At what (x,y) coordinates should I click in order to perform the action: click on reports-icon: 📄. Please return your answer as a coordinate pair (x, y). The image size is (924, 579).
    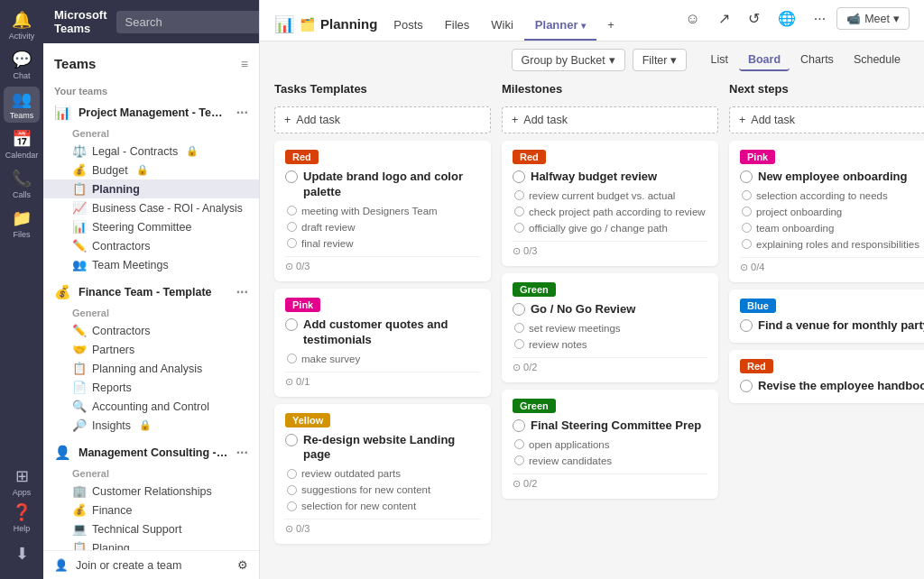
    Looking at the image, I should click on (79, 388).